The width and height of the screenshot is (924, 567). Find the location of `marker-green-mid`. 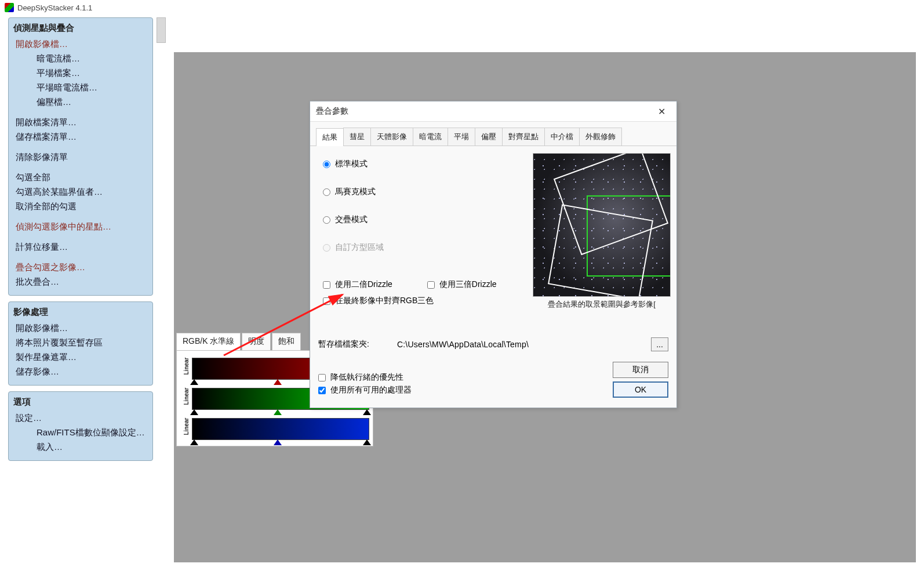

marker-green-mid is located at coordinates (278, 412).